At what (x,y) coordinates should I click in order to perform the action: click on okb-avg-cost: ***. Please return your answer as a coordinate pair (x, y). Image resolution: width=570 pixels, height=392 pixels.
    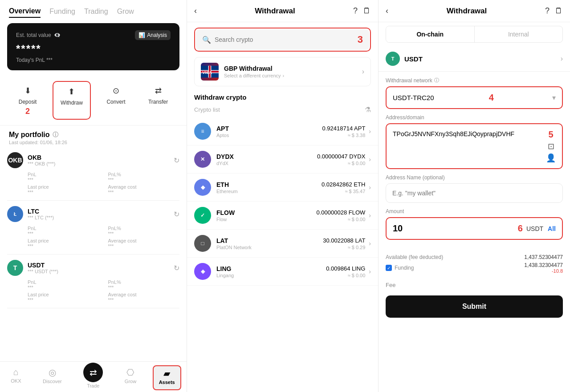
    Looking at the image, I should click on (144, 192).